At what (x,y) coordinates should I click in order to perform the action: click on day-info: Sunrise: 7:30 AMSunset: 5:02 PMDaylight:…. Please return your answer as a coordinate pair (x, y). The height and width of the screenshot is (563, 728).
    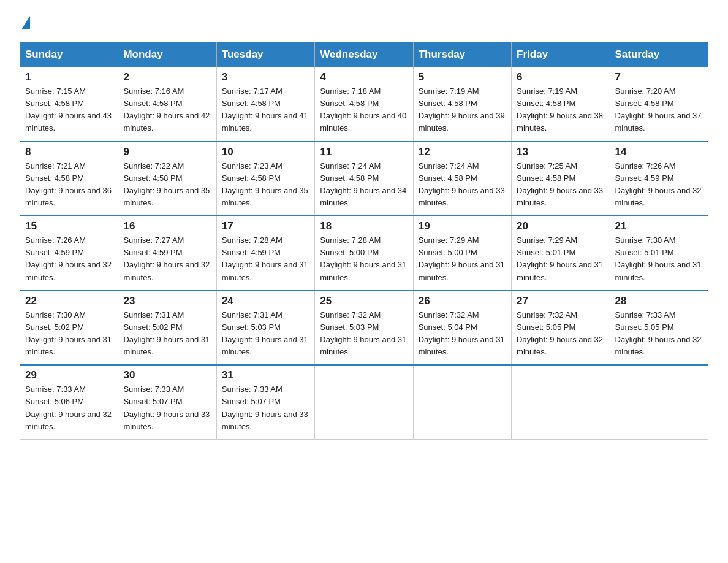
    Looking at the image, I should click on (69, 334).